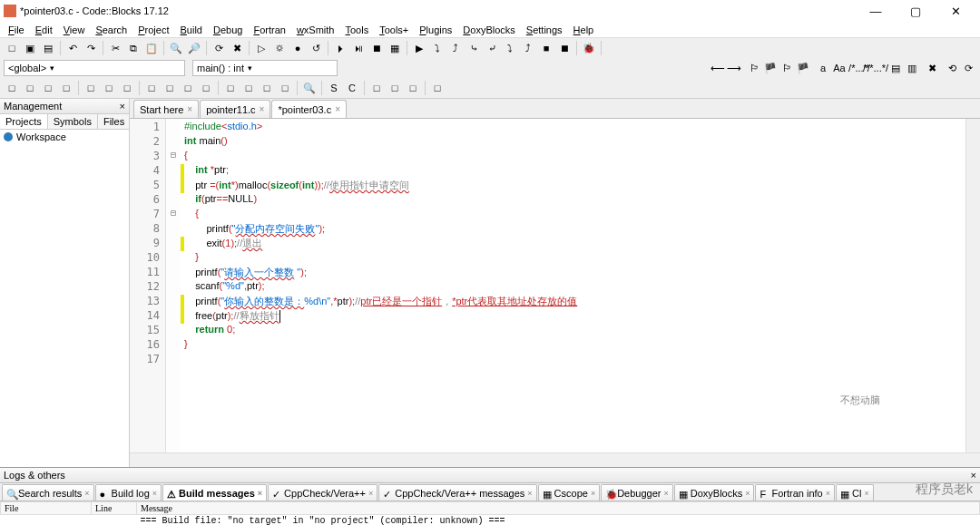 The width and height of the screenshot is (980, 525). What do you see at coordinates (956, 11) in the screenshot?
I see `close-button: ✕` at bounding box center [956, 11].